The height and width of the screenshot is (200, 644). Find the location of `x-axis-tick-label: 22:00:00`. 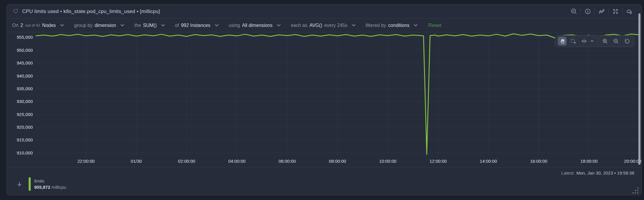

x-axis-tick-label: 22:00:00 is located at coordinates (86, 161).